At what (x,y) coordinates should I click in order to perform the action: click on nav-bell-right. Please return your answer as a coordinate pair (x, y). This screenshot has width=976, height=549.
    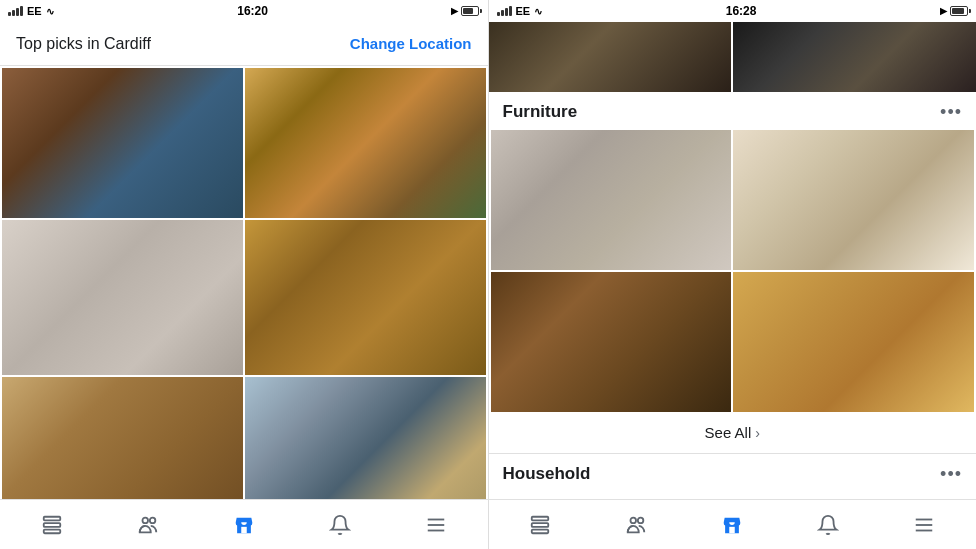
    Looking at the image, I should click on (828, 524).